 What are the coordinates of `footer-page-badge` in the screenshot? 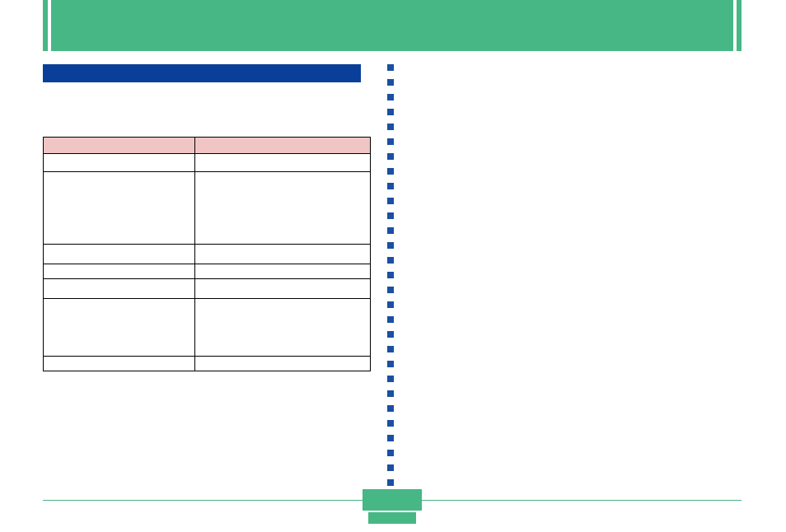 It's located at (392, 500).